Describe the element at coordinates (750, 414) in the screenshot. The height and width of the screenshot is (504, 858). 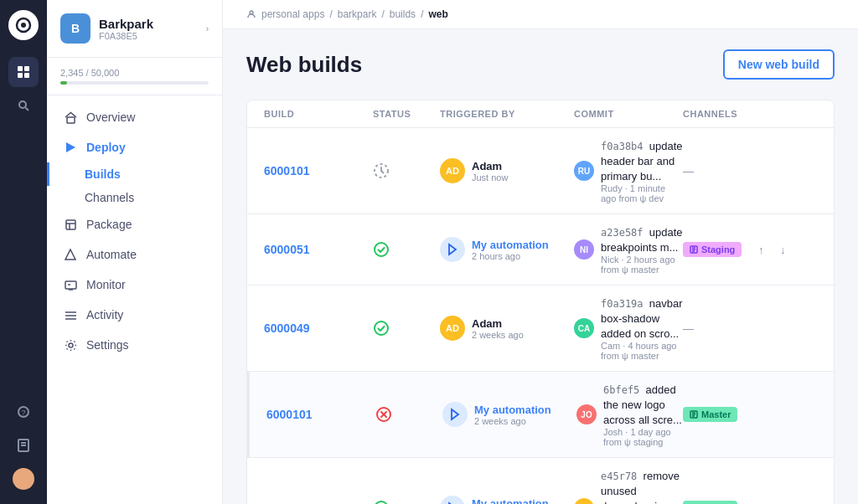
I see `channels-cell: Master` at that location.